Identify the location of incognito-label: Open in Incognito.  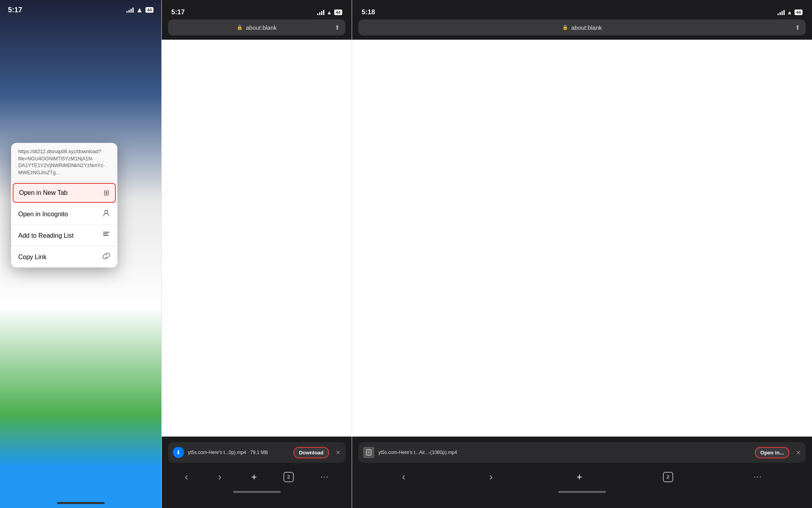
(43, 214).